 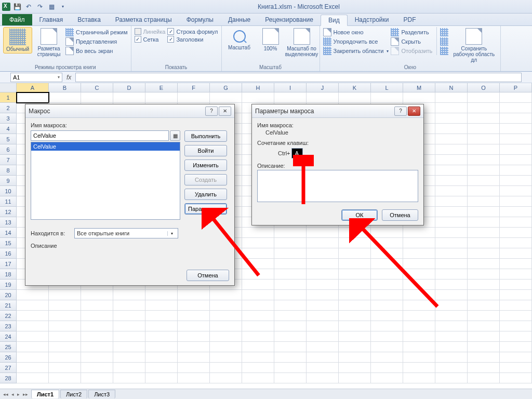 I want to click on row-header: 12, so click(x=8, y=212).